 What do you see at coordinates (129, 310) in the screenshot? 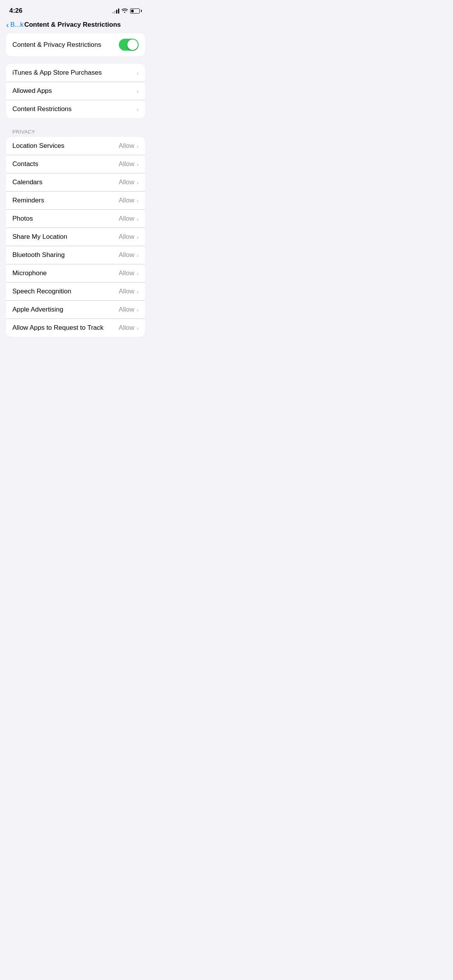
I see `apple-advertising-right: Allow ›` at bounding box center [129, 310].